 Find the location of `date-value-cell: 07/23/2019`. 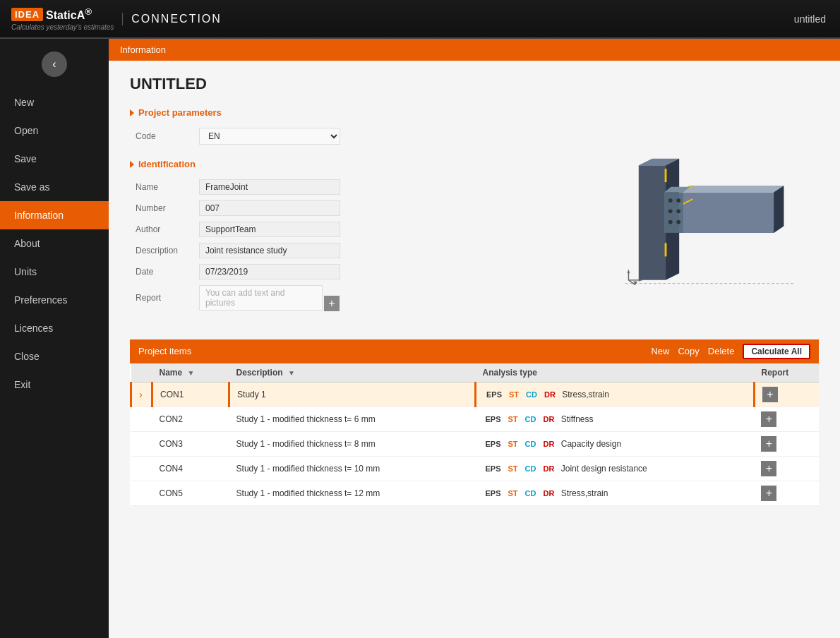

date-value-cell: 07/23/2019 is located at coordinates (390, 272).